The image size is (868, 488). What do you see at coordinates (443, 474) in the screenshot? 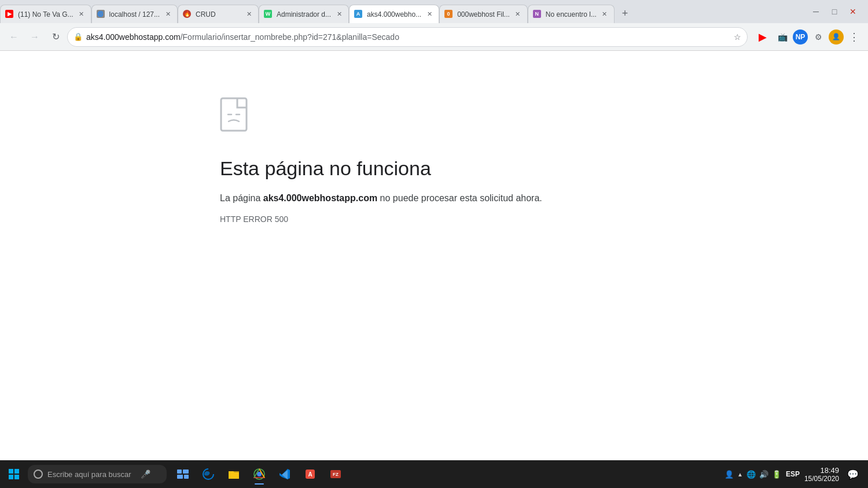
I see `taskbar-apps: A FZ` at bounding box center [443, 474].